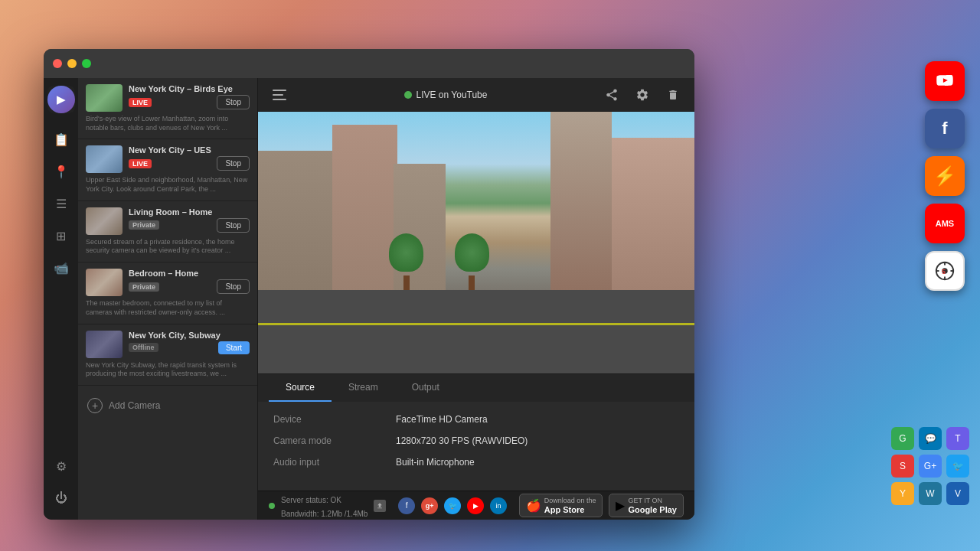  What do you see at coordinates (476, 324) in the screenshot?
I see `road-line` at bounding box center [476, 324].